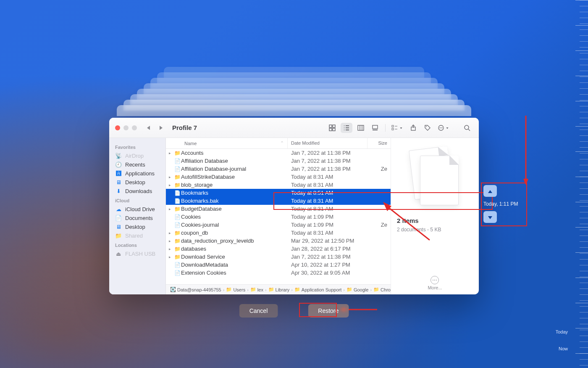 The image size is (588, 368). Describe the element at coordinates (278, 265) in the screenshot. I see `file-row: DownloadMetadataApr 10, 2022 at 1:27 PM` at that location.